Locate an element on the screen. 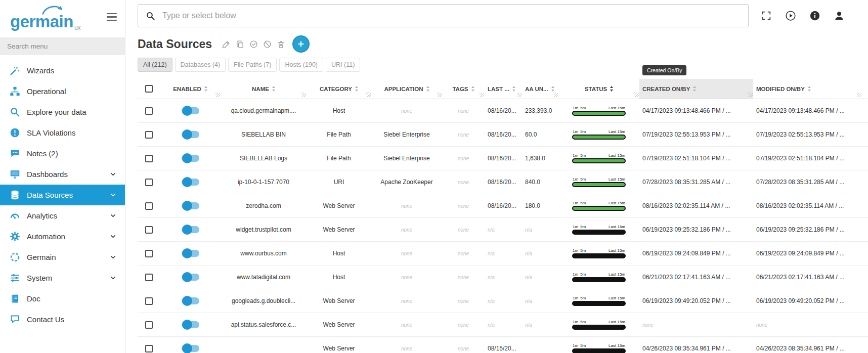  table-row: googleads.g.doublecli...Web Servernoneno… is located at coordinates (503, 301).